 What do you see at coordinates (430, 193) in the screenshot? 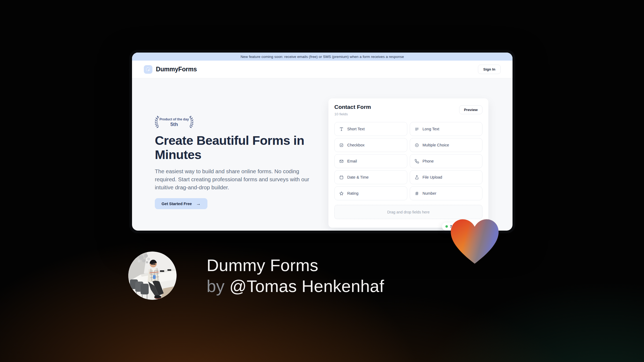
I see `field-label: Number` at bounding box center [430, 193].